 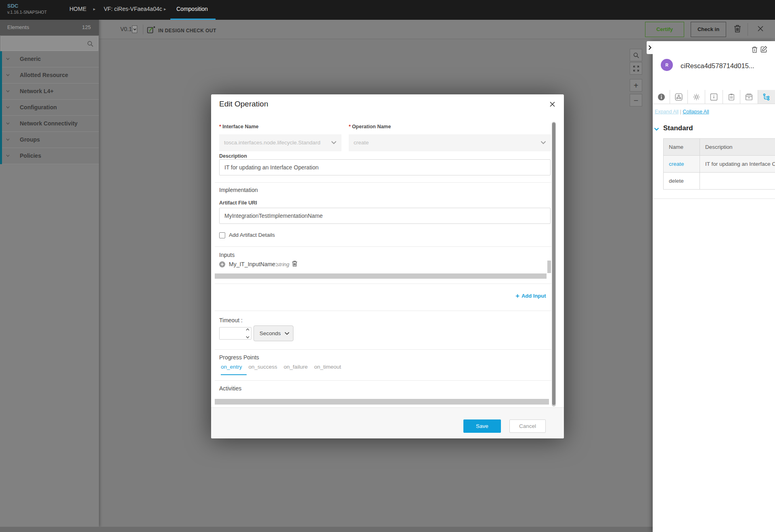 I want to click on delete-input-icon, so click(x=295, y=264).